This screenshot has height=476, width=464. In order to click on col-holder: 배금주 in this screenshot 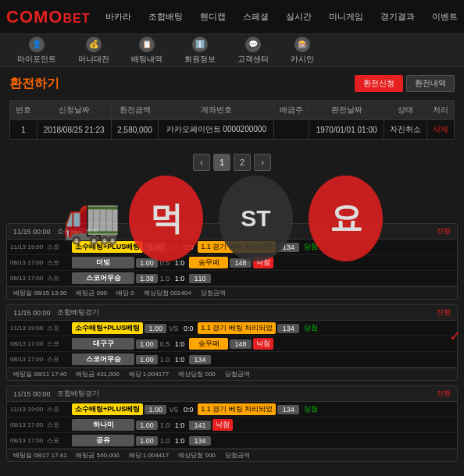, I will do `click(292, 111)`.